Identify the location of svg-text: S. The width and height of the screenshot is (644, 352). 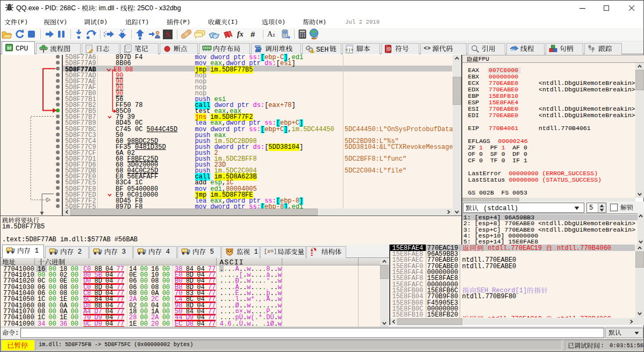
(168, 34).